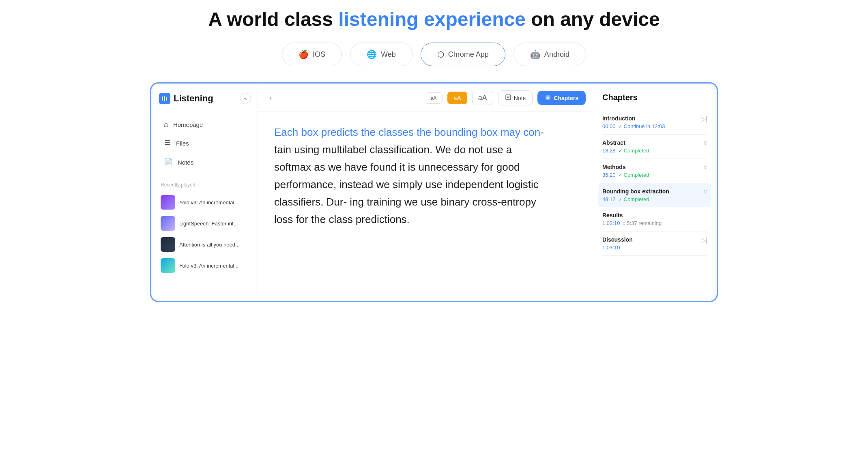  I want to click on android-label: Android, so click(557, 54).